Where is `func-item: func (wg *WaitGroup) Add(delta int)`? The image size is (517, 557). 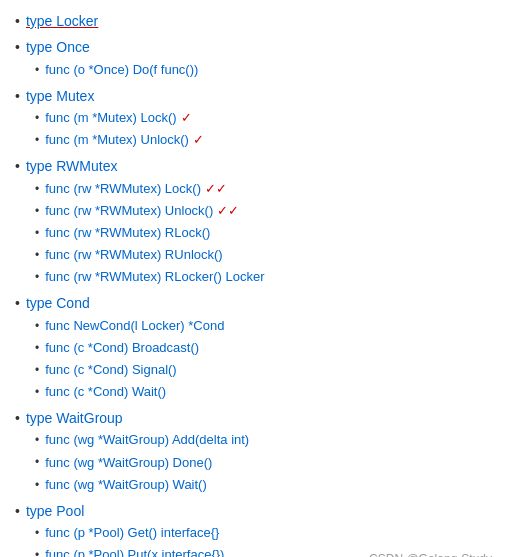 func-item: func (wg *WaitGroup) Add(delta int) is located at coordinates (268, 440).